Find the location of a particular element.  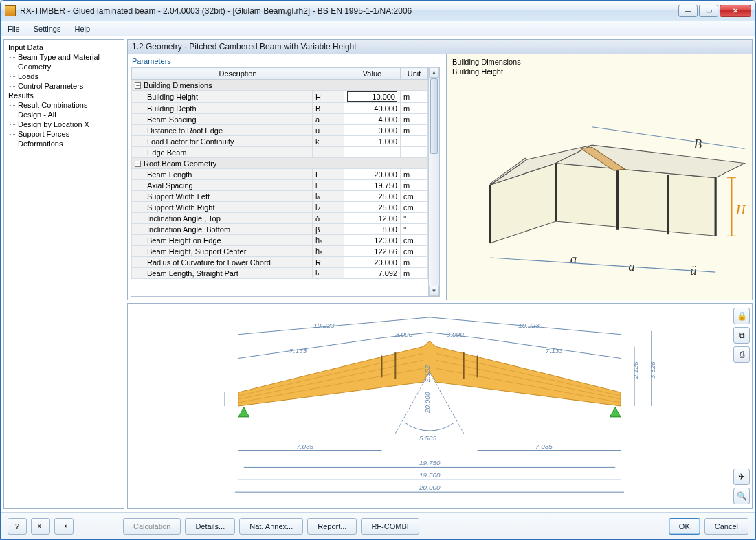

zoom-icon: 🔍 is located at coordinates (742, 496).